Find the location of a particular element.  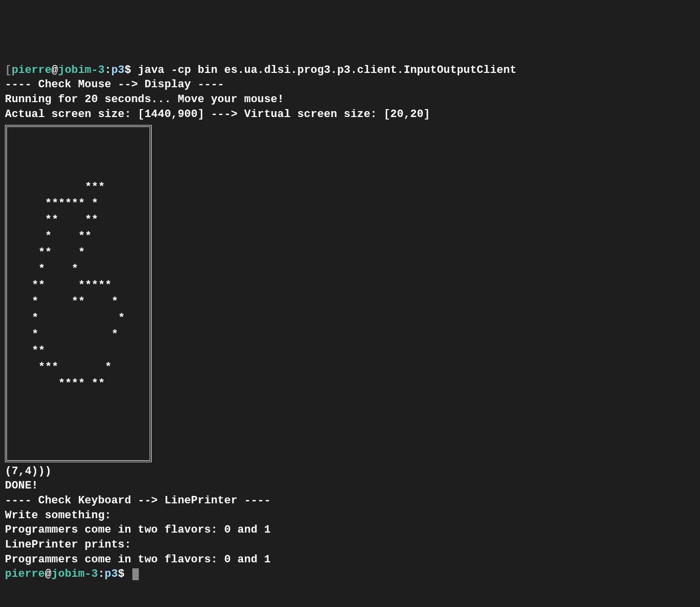

output-line: ---- Check Mouse --> Display ---- is located at coordinates (115, 84).